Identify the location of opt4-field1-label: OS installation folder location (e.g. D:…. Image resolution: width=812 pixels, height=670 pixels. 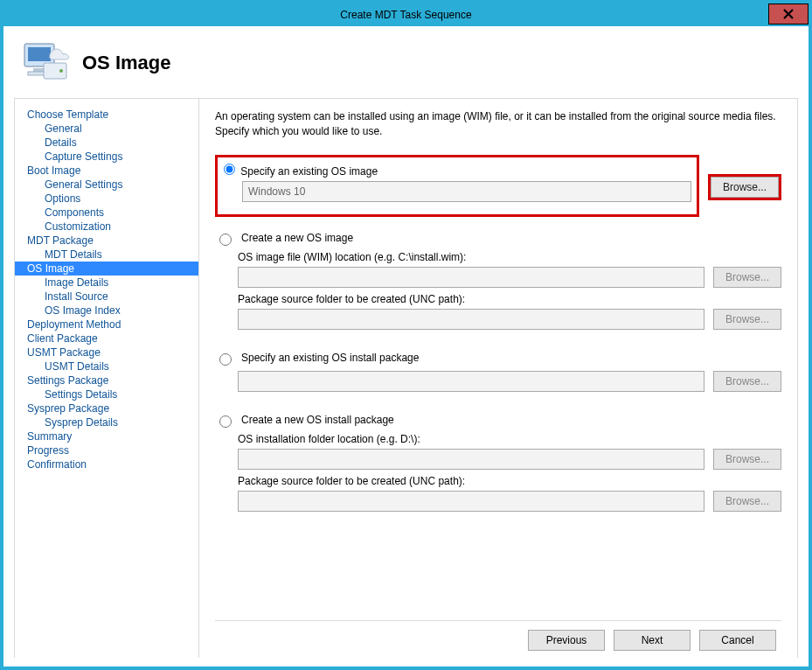
(510, 439).